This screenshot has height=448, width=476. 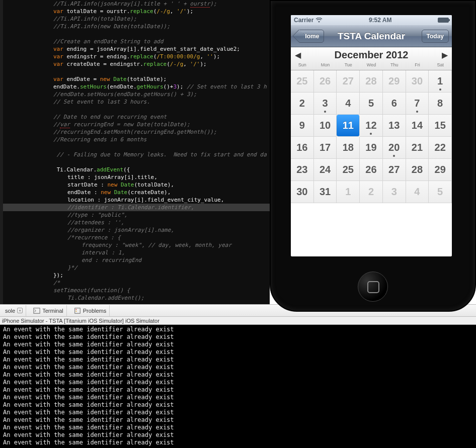 I want to click on code-line: //endDate.setHours(endDate.getHours() + …, so click(x=136, y=95).